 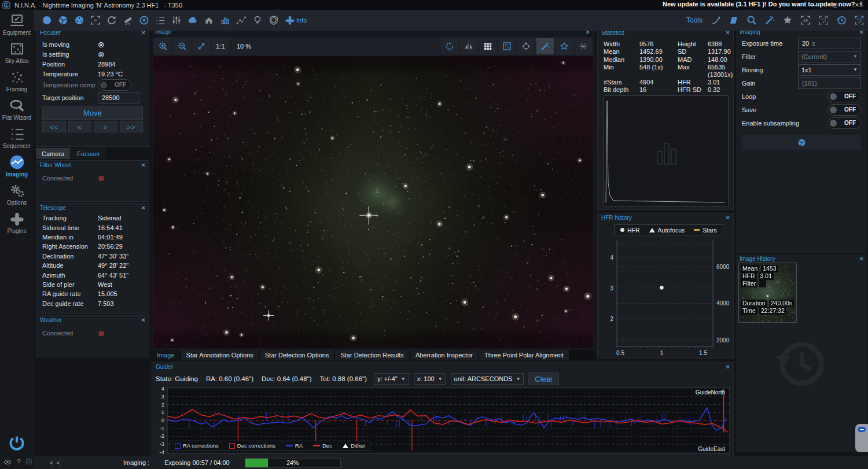 I want to click on auto-stretch-icon, so click(x=545, y=46).